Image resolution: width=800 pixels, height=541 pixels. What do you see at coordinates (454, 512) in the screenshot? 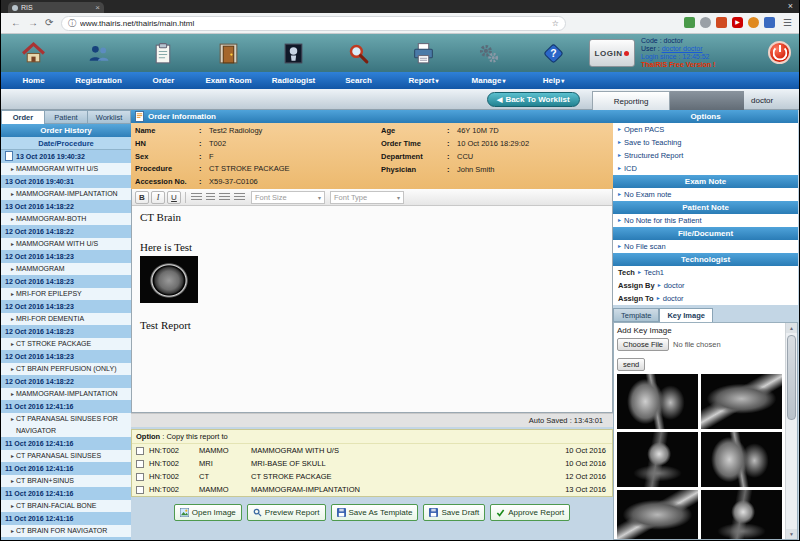
I see `save-draft-button: Save Draft` at bounding box center [454, 512].